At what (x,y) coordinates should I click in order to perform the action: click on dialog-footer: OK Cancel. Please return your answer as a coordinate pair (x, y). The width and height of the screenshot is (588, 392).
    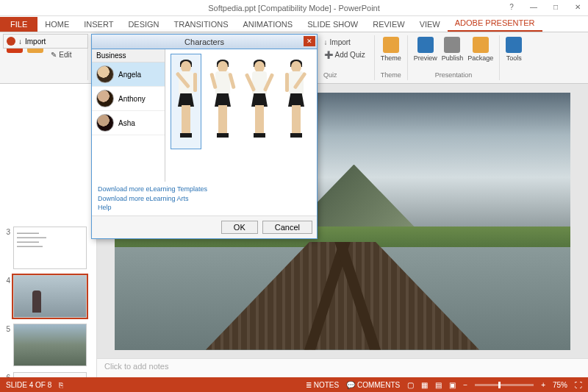
    Looking at the image, I should click on (204, 227).